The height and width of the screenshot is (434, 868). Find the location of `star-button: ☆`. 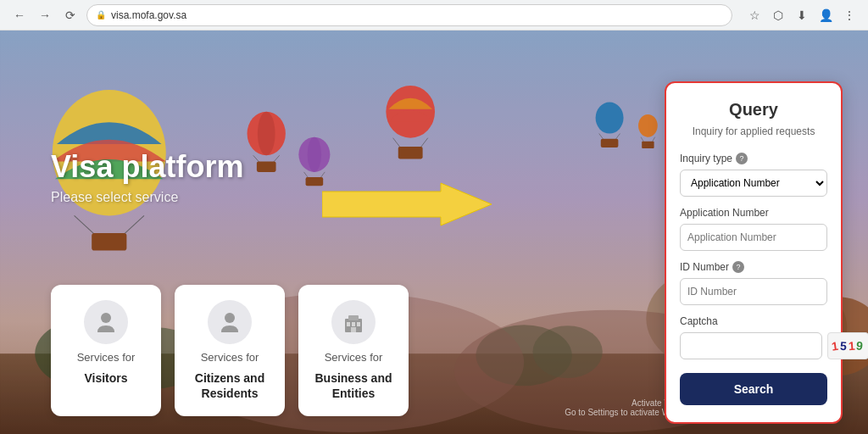

star-button: ☆ is located at coordinates (754, 15).